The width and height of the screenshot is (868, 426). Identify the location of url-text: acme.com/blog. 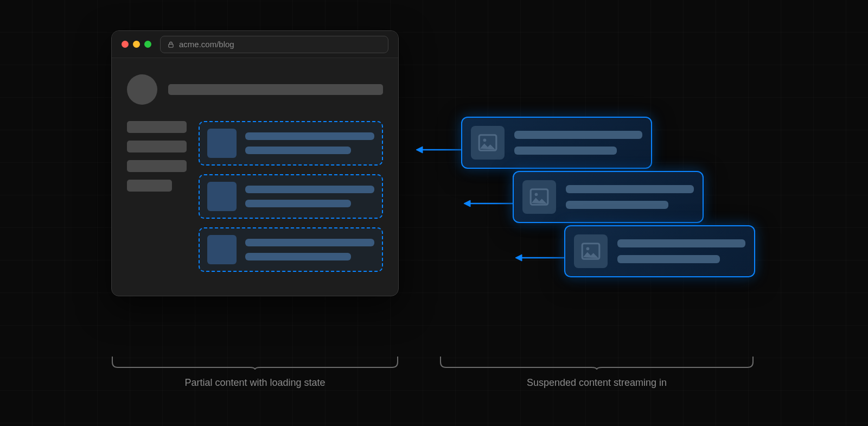
(207, 44).